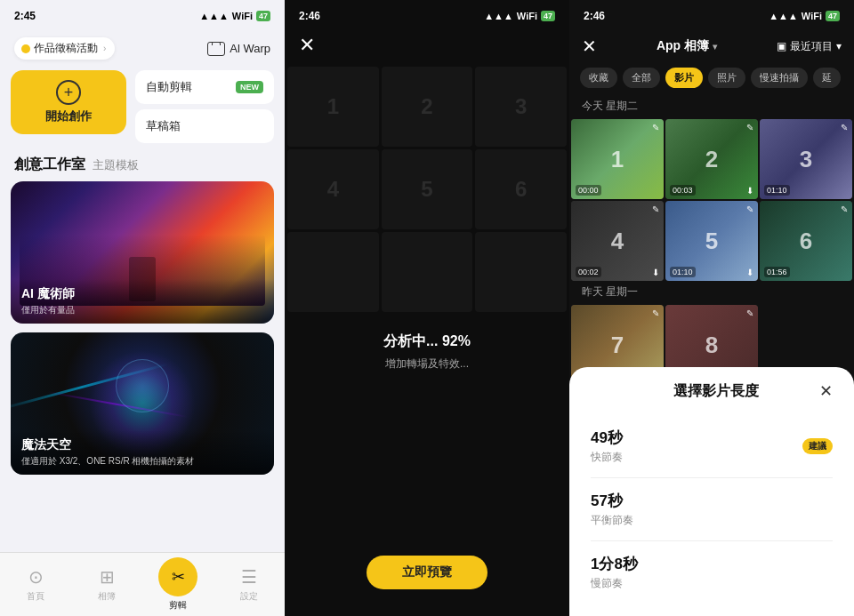  Describe the element at coordinates (142, 294) in the screenshot. I see `template-card-1-title: AI 魔術師` at that location.